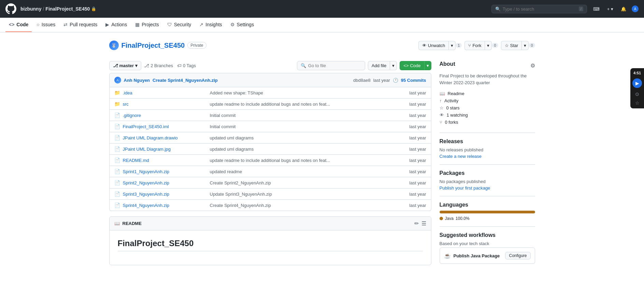 The image size is (644, 301). What do you see at coordinates (186, 65) in the screenshot?
I see `tags-link: 🏷 0 Tags` at bounding box center [186, 65].